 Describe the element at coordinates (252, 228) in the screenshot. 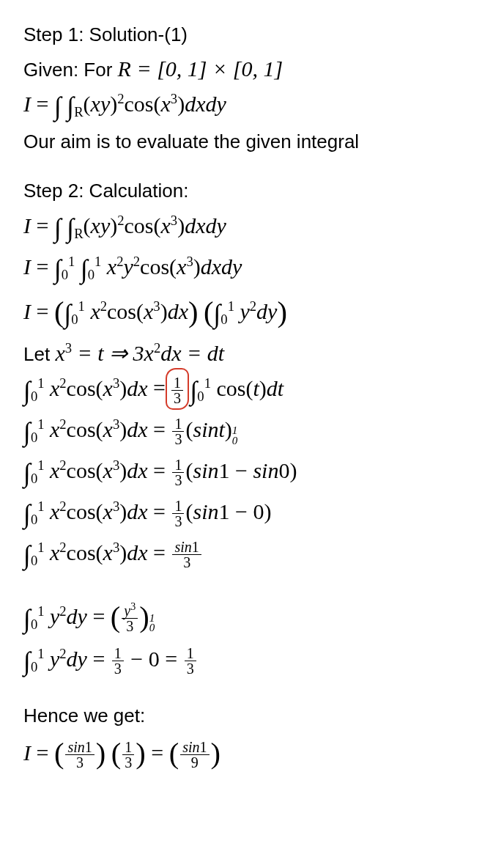

I see `calc-line-1: I = ∫ ∫R(xy)2cos(x3)dxdy` at that location.